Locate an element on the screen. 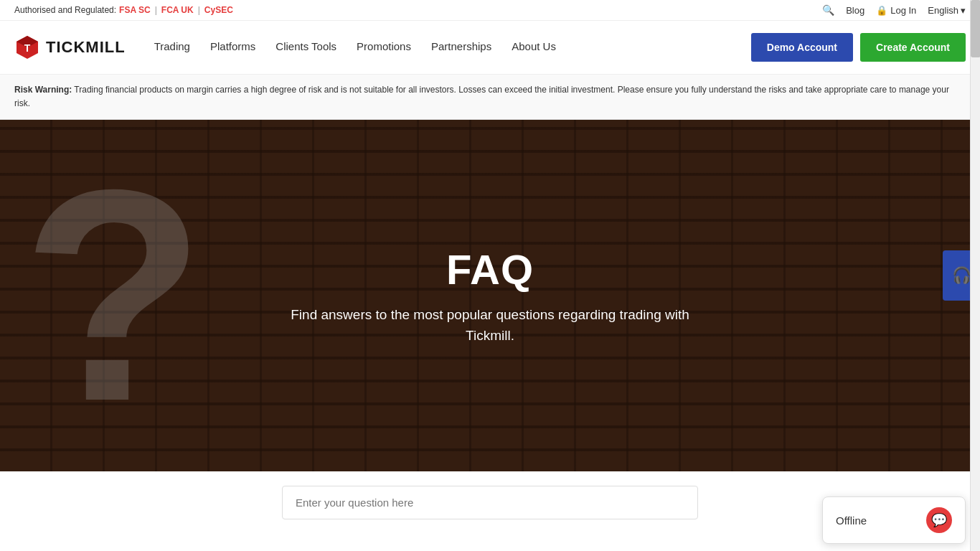  top-bar-actions: 🔍 Blog 🔒 Log In English ▾ is located at coordinates (894, 10).